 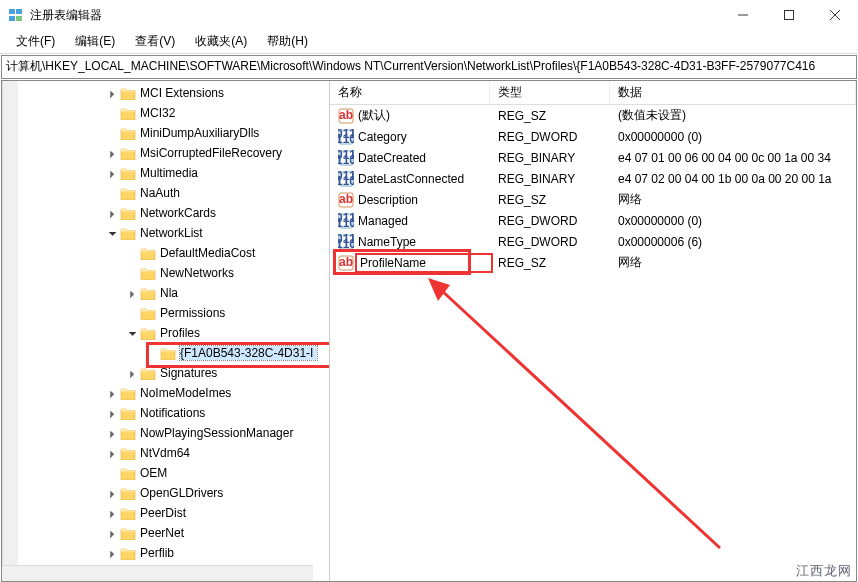 What do you see at coordinates (160, 133) in the screenshot?
I see `tree-item: MiniDumpAuxiliaryDlls` at bounding box center [160, 133].